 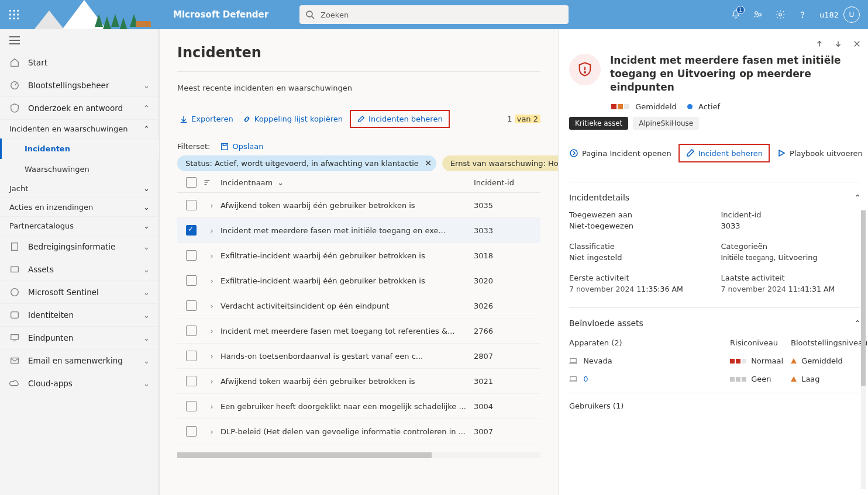 I want to click on open-icon, so click(x=574, y=153).